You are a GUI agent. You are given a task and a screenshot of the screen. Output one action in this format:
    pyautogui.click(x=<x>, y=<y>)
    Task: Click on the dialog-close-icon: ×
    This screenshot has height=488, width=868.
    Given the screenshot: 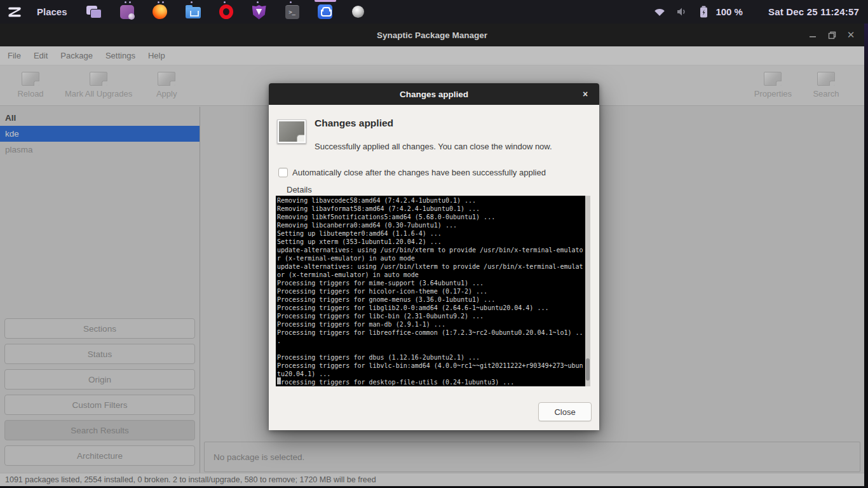 What is the action you would take?
    pyautogui.click(x=585, y=94)
    